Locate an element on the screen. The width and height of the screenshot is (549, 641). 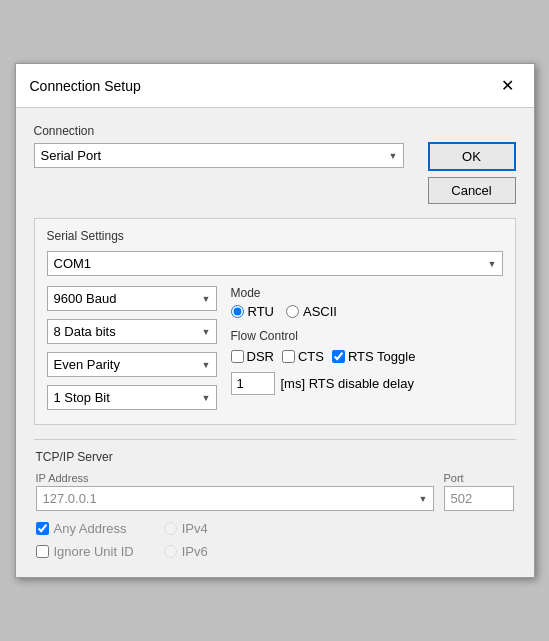
mode-rtu-radio is located at coordinates (238, 312).